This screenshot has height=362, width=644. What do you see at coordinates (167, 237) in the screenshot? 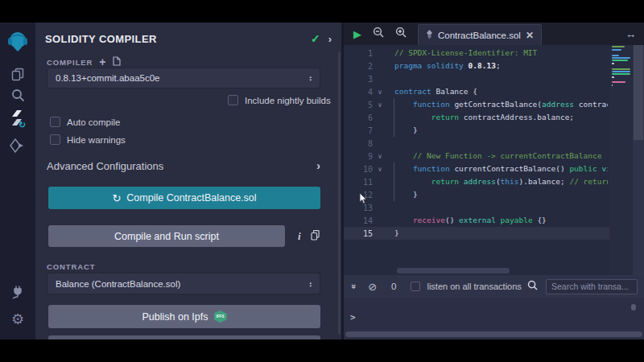
I see `compile-and-run-button: Compile and Run script` at bounding box center [167, 237].